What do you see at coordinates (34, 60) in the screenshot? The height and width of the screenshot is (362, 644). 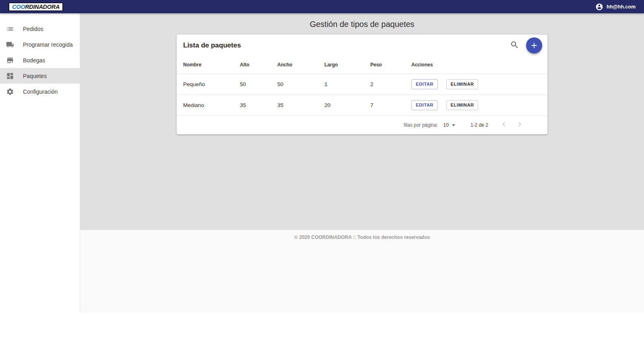 I see `sidebar-item-label: Bodegas` at bounding box center [34, 60].